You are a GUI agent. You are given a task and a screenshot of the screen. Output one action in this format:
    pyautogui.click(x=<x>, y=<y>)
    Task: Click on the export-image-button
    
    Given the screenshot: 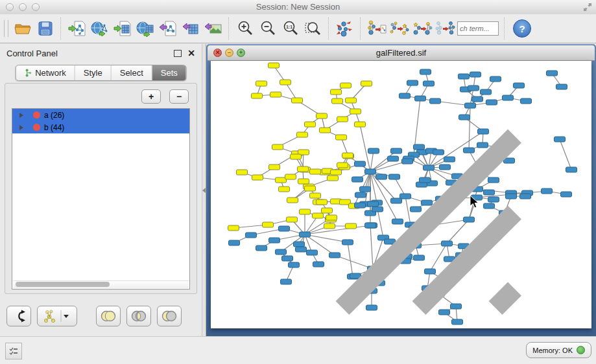 What is the action you would take?
    pyautogui.click(x=213, y=28)
    